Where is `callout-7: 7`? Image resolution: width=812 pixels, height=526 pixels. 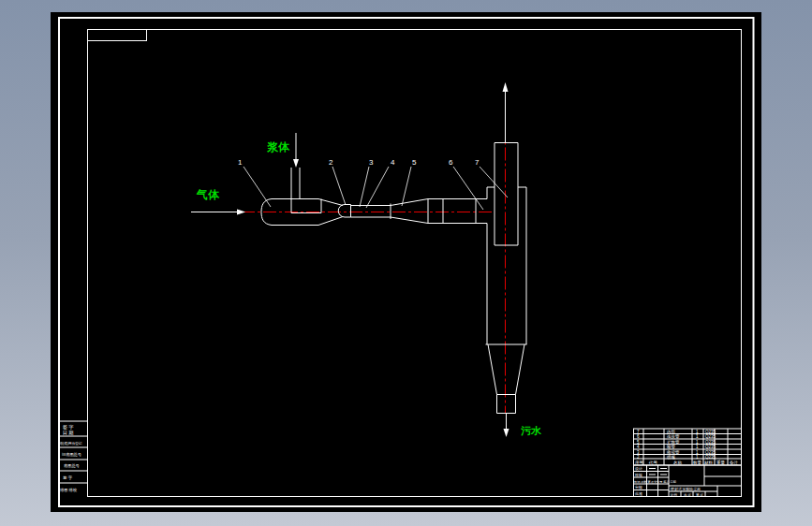
callout-7: 7 is located at coordinates (478, 163).